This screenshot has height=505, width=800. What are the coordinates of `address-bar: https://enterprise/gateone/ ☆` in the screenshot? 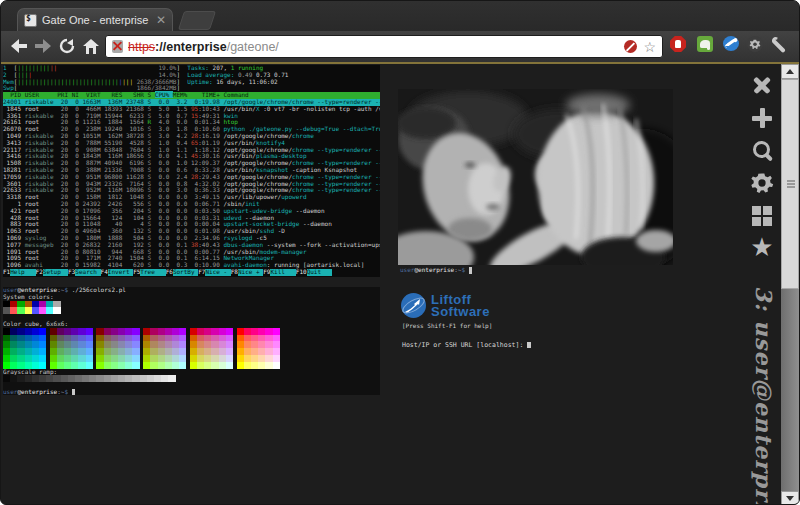 It's located at (384, 46).